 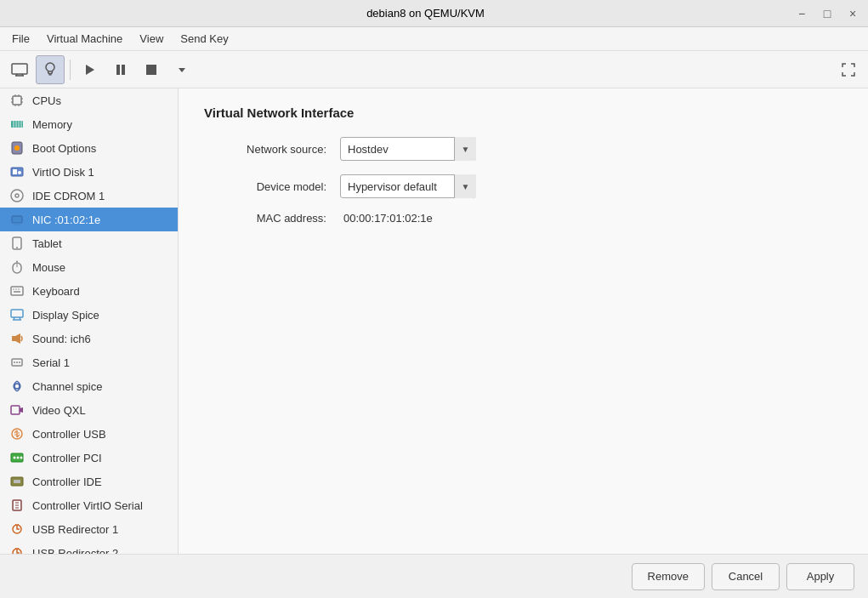 I want to click on sidebar-item-usb-redirector1: USB Redirector 1, so click(x=88, y=529).